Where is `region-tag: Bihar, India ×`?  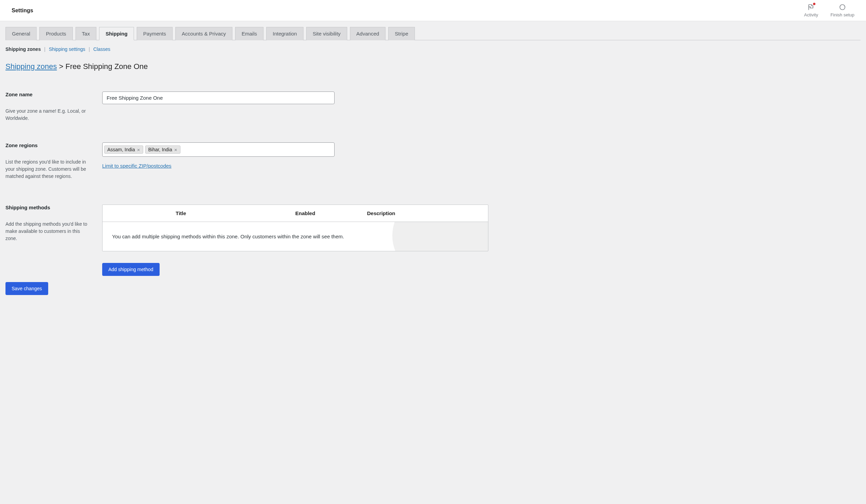 region-tag: Bihar, India × is located at coordinates (163, 150).